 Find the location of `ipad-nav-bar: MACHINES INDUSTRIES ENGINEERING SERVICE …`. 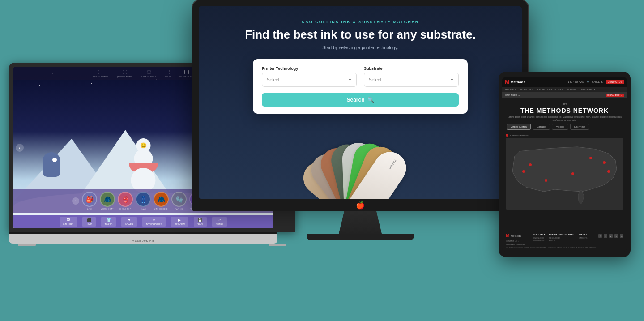

ipad-nav-bar: MACHINES INDUSTRIES ENGINEERING SERVICE … is located at coordinates (565, 90).